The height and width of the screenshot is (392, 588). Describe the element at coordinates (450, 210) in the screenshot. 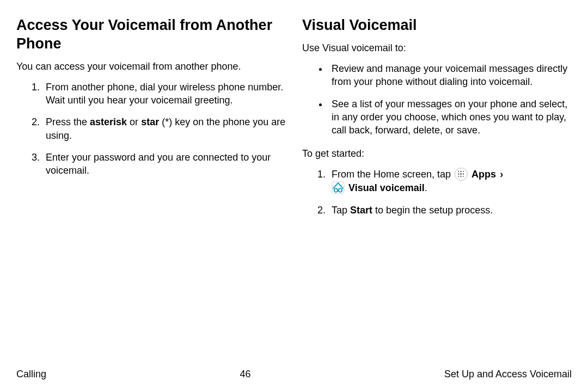

I see `step-2-right: Tap Start to begin the setup process.` at that location.